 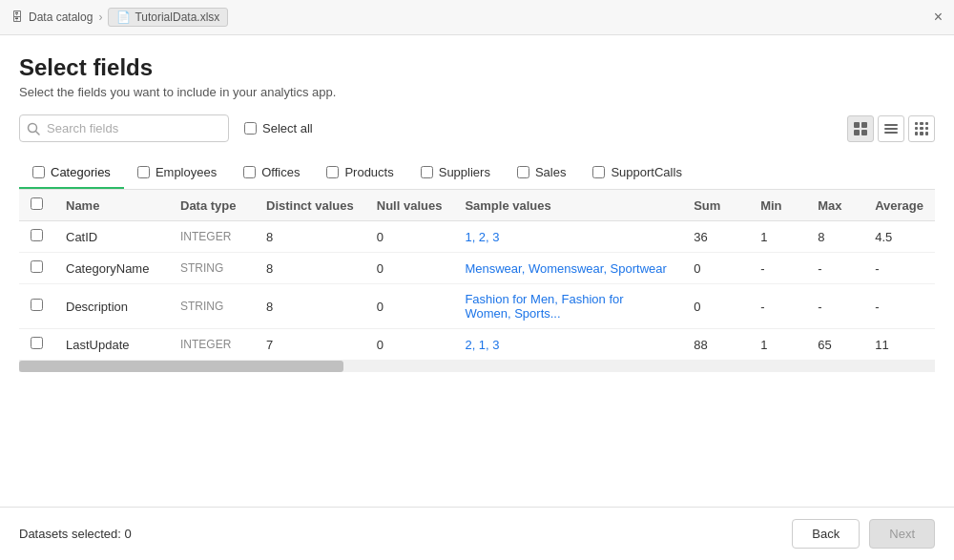 I want to click on breadcrumb-catalog: Data catalog, so click(x=61, y=17).